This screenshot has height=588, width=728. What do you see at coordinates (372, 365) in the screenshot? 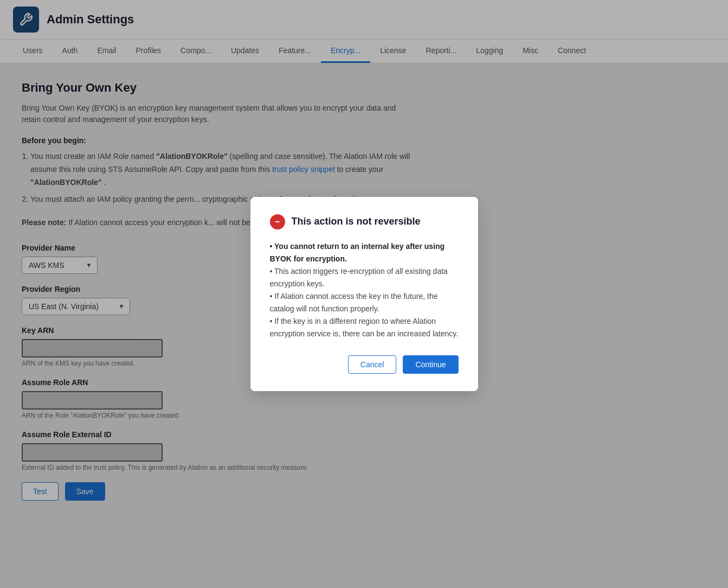
I see `cancel-button: Cancel` at bounding box center [372, 365].